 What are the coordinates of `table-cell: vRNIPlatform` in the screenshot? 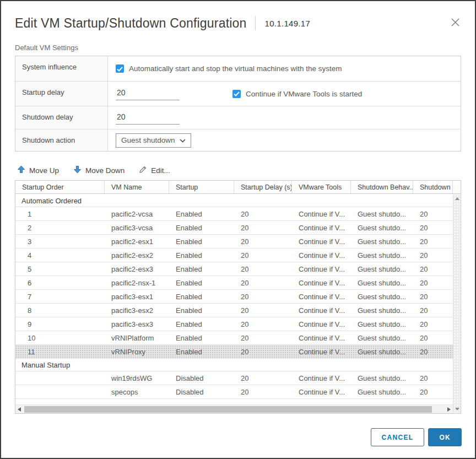 It's located at (137, 338).